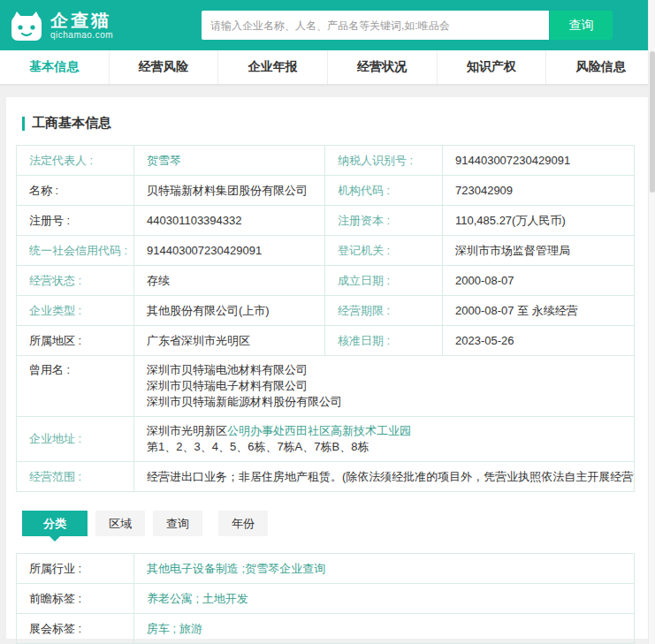 This screenshot has height=644, width=655. Describe the element at coordinates (325, 387) in the screenshot. I see `table-row-former-names: 曾用名 : 深圳市贝特瑞电池材料有限公司 深圳市贝特瑞电子材料有限公司 深圳市贝…` at that location.